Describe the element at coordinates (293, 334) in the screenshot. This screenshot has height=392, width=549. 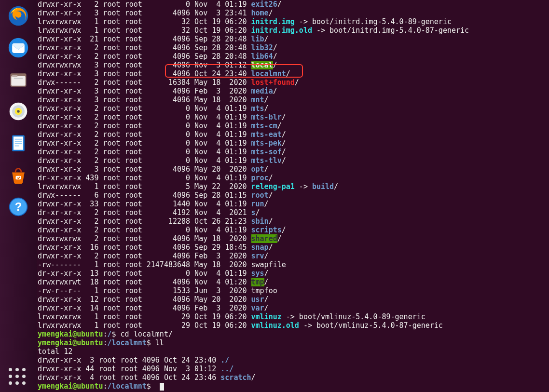
I see `terminal-line: ymengkai@ubuntu:/$ cd localmnt/` at that location.